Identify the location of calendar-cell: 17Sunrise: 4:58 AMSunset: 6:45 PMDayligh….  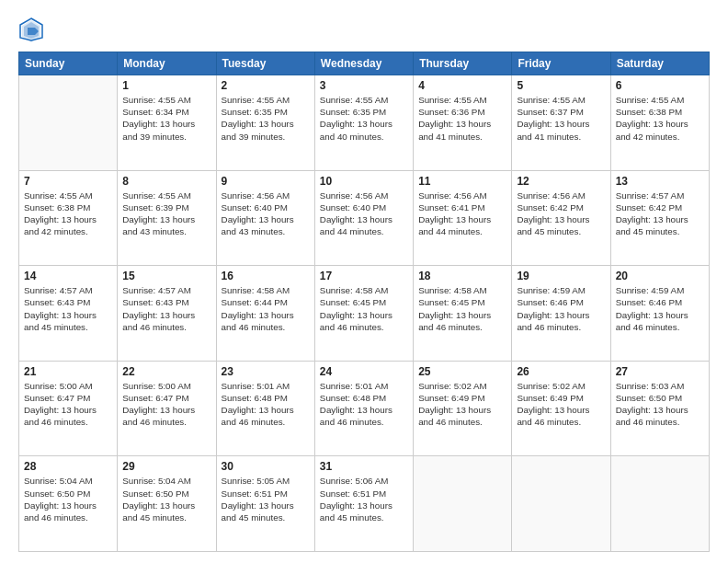
(364, 314).